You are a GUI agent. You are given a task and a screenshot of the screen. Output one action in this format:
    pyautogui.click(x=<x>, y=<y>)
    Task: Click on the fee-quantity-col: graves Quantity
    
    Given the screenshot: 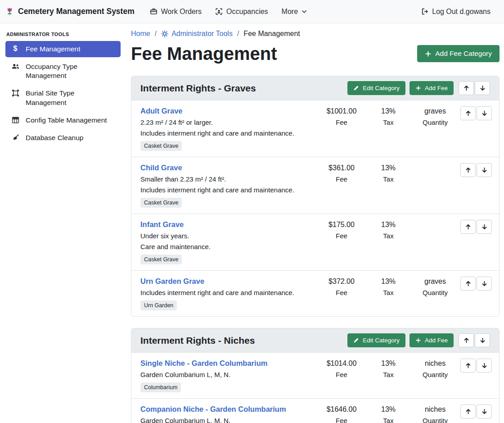 What is the action you would take?
    pyautogui.click(x=435, y=128)
    